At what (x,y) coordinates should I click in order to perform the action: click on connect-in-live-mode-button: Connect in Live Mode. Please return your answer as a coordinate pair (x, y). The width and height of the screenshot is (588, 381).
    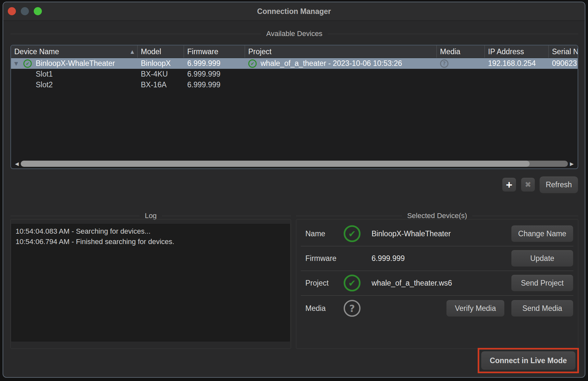
    Looking at the image, I should click on (528, 361).